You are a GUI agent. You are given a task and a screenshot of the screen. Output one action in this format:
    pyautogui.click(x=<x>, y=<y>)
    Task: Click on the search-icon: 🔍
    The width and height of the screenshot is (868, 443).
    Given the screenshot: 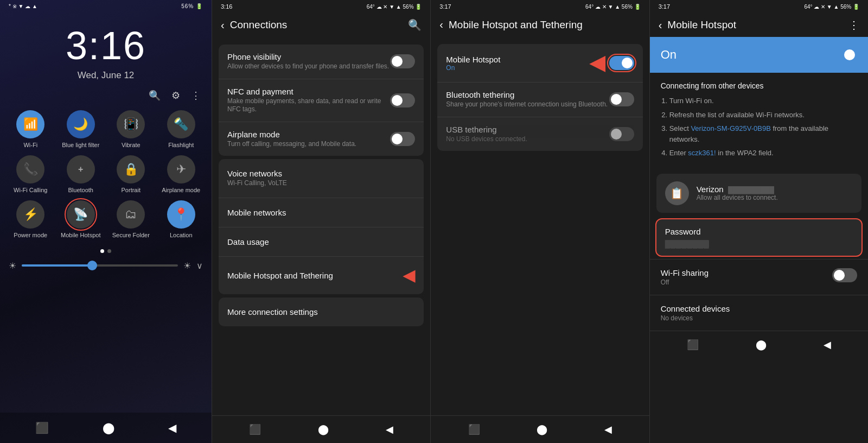 What is the action you would take?
    pyautogui.click(x=155, y=96)
    